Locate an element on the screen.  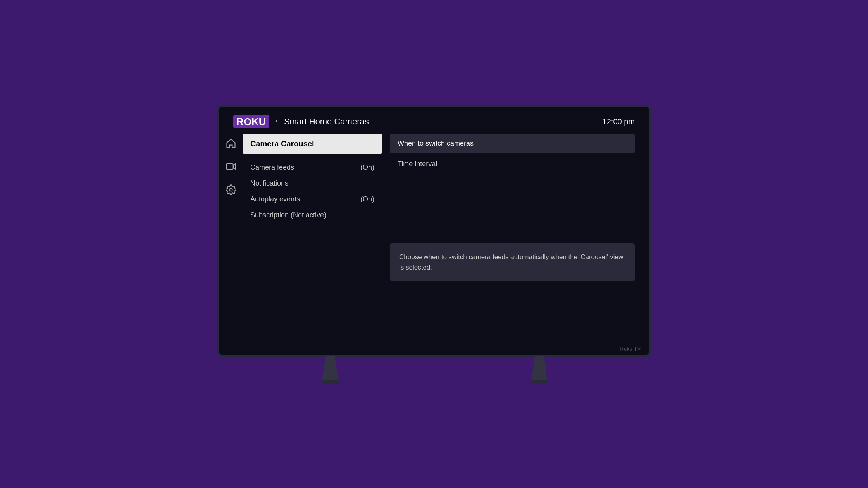
when-to-switch-item: When to switch cameras is located at coordinates (512, 143).